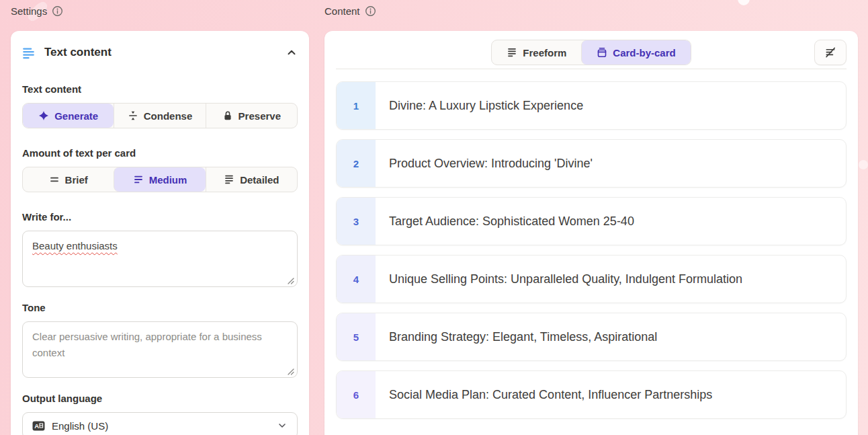 The width and height of the screenshot is (868, 435). Describe the element at coordinates (591, 279) in the screenshot. I see `card-row-4: 4 Unique Selling Points: Unparalleled Qu…` at that location.